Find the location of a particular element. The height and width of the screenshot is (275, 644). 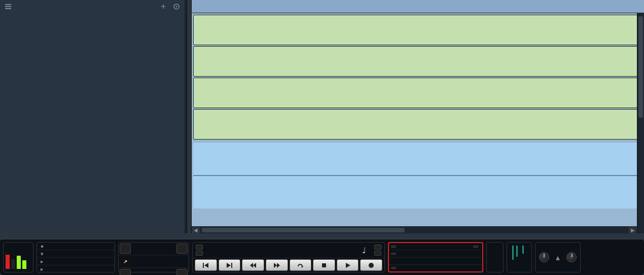

punch-out-icon is located at coordinates (182, 272).